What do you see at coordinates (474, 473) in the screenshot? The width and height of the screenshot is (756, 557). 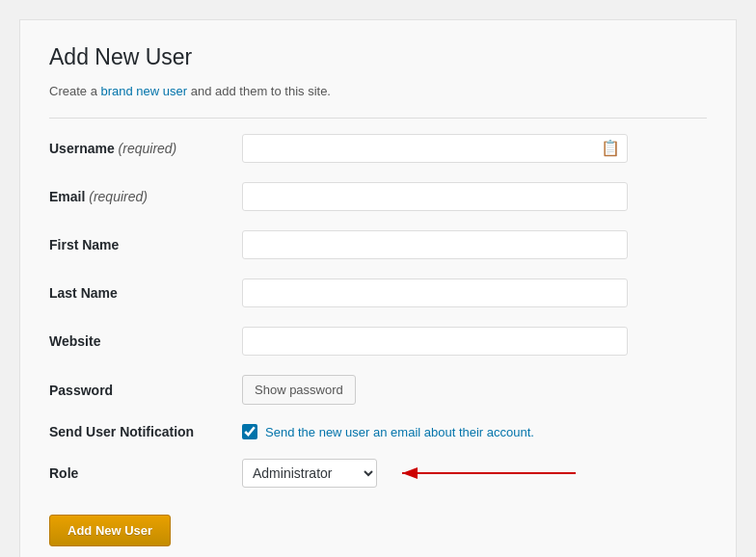 I see `role-cell: Administrator Editor Author Contributor …` at bounding box center [474, 473].